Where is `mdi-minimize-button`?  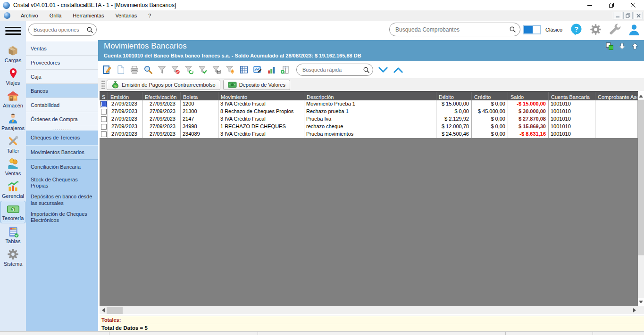
mdi-minimize-button is located at coordinates (618, 16).